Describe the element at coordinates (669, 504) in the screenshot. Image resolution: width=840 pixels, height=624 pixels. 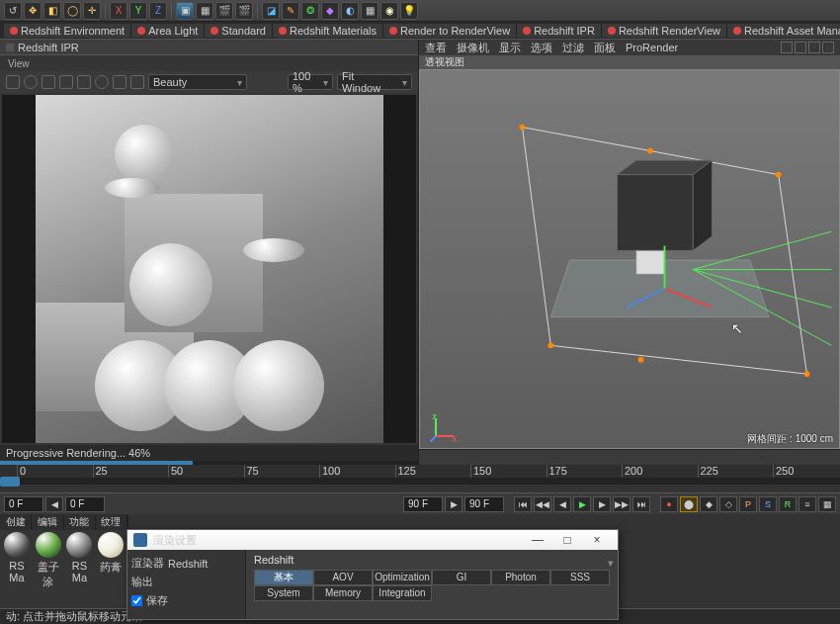
I see `record-icon: ●` at that location.